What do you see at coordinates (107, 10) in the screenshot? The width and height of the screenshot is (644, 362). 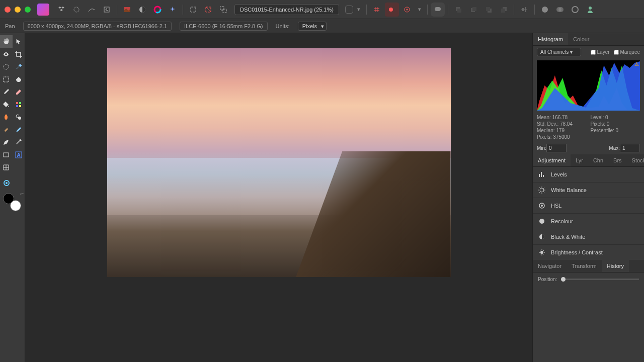 I see `persona-export-icon` at bounding box center [107, 10].